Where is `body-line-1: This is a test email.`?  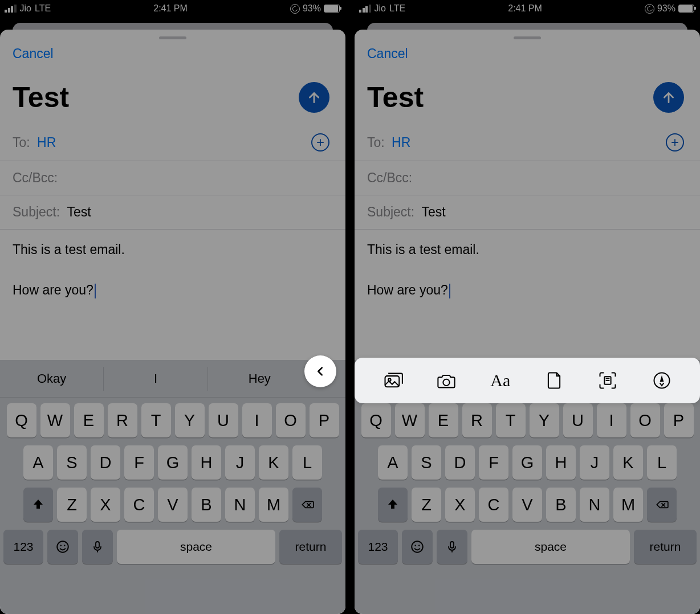 body-line-1: This is a test email. is located at coordinates (527, 250).